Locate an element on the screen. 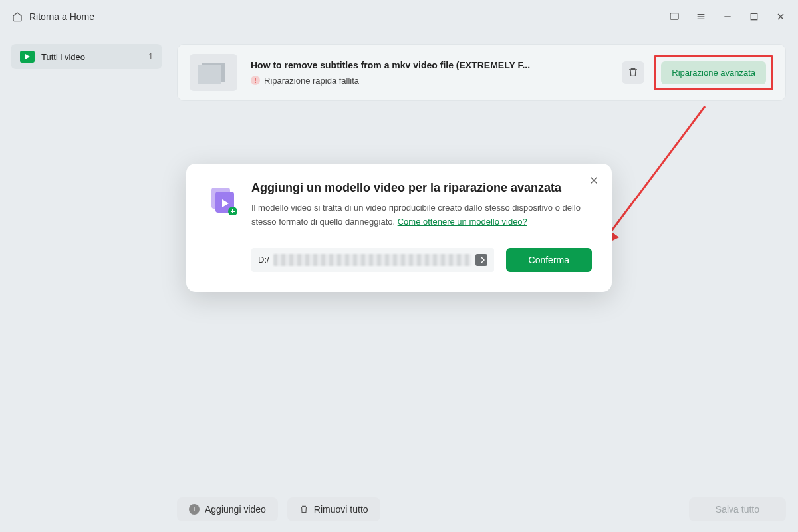  browse-icon is located at coordinates (481, 260).